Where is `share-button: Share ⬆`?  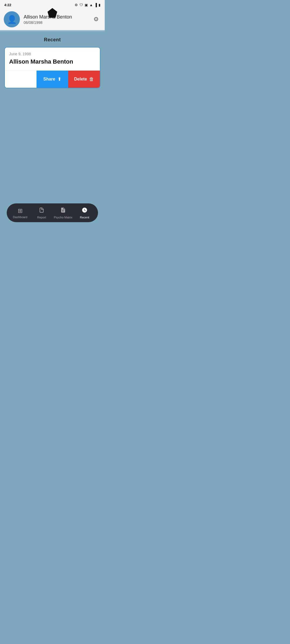 share-button: Share ⬆ is located at coordinates (52, 79).